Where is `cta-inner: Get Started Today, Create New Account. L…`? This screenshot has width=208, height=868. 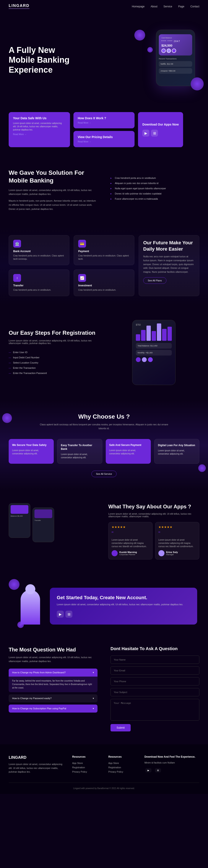
cta-inner: Get Started Today, Create New Account. L… is located at coordinates (104, 603).